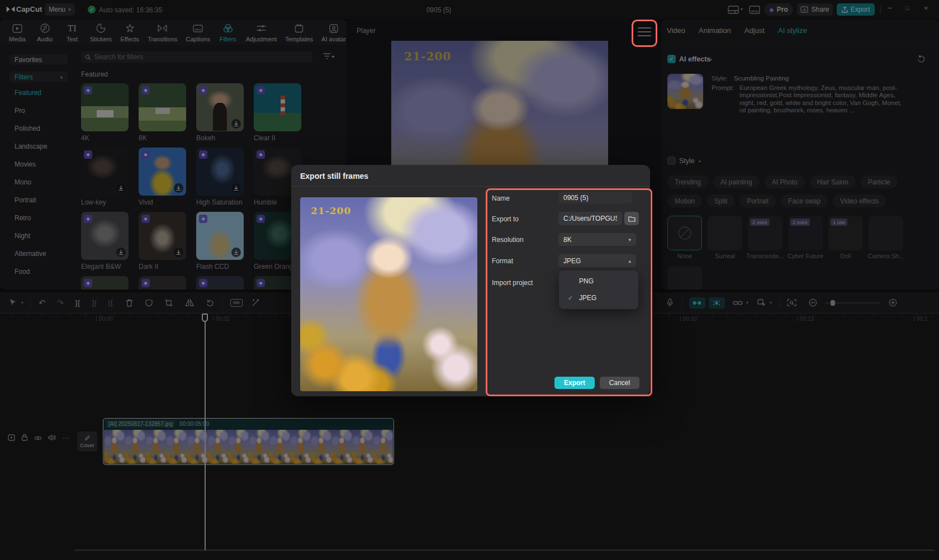 The height and width of the screenshot is (560, 939). I want to click on format-select: JPEG ▴, so click(597, 260).